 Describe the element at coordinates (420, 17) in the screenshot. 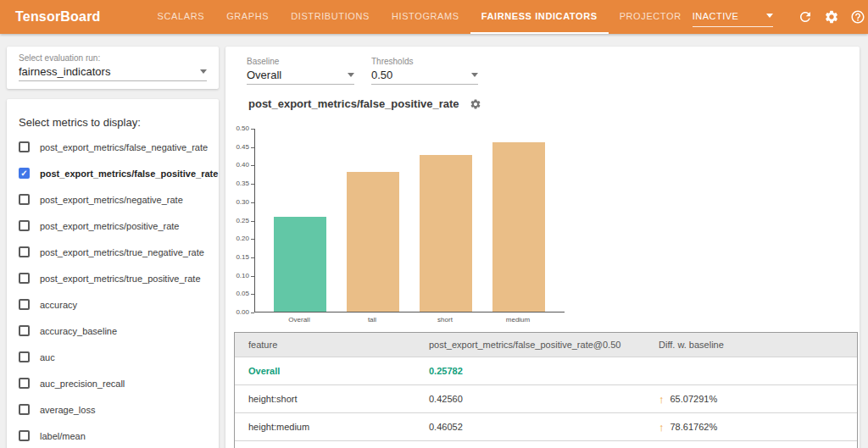

I see `nav-tabs: SCALARSGRAPHSDISTRIBUTIONSHISTOGRAMSFAIR…` at that location.